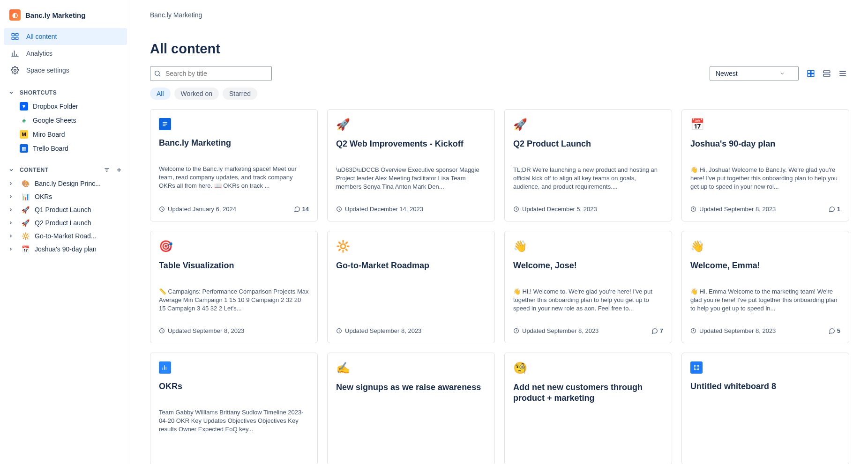  I want to click on content-card: 👋 Welcome, Emma! 👋 Hi, Emma Welcome to t…, so click(765, 287).